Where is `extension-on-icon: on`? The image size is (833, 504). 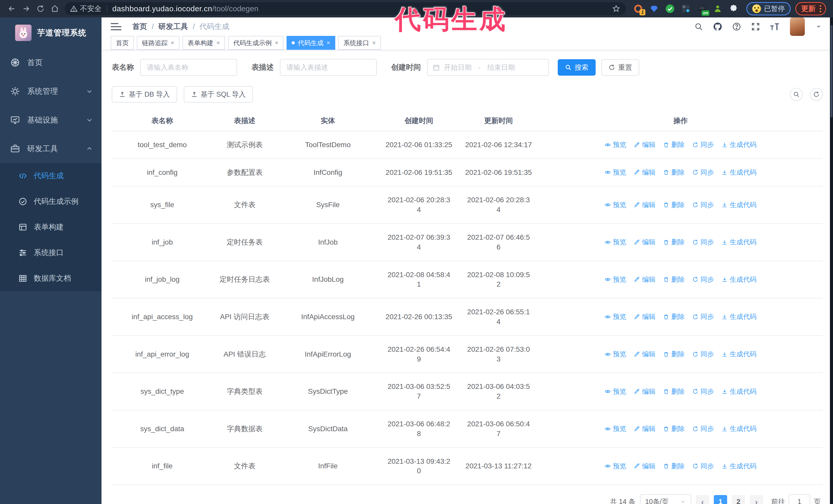 extension-on-icon: on is located at coordinates (702, 9).